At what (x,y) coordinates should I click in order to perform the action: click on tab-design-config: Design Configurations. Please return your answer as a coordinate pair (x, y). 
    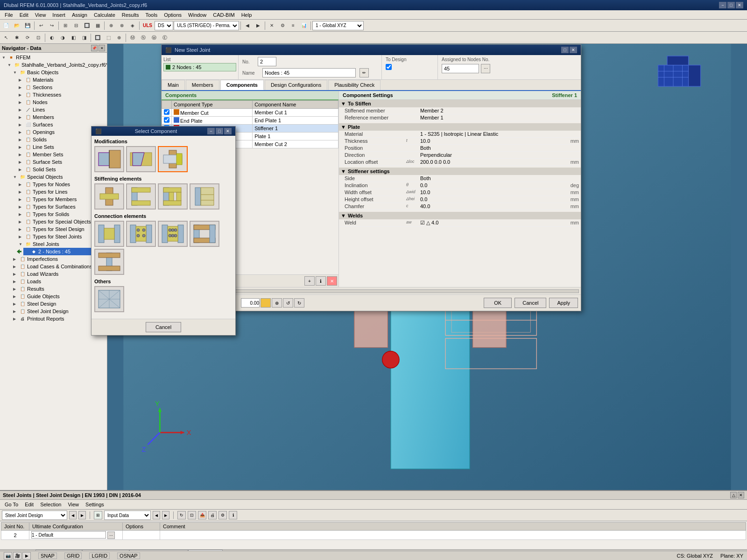
    Looking at the image, I should click on (296, 85).